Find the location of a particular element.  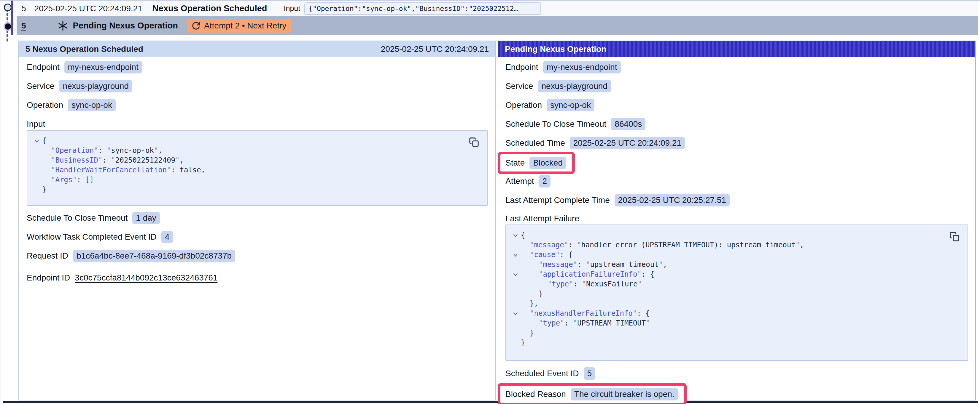

blocked-reason-badge: The circuit breaker is open. is located at coordinates (624, 394).